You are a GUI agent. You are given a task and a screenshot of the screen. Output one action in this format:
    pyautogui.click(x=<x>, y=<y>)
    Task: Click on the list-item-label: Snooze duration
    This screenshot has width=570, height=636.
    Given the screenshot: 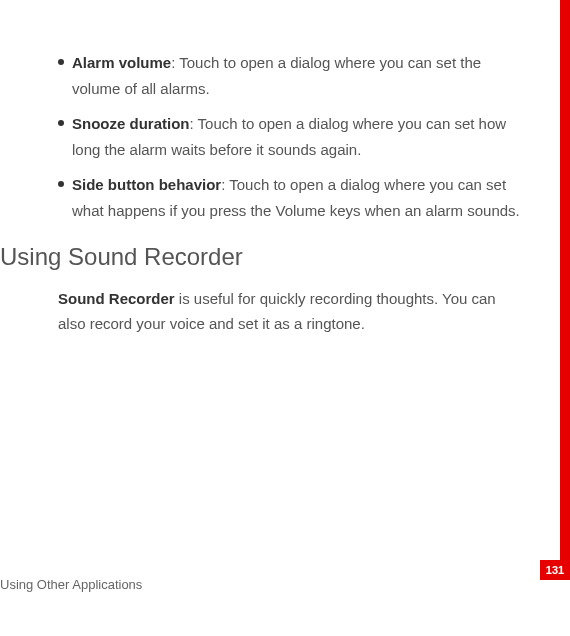 What is the action you would take?
    pyautogui.click(x=131, y=124)
    